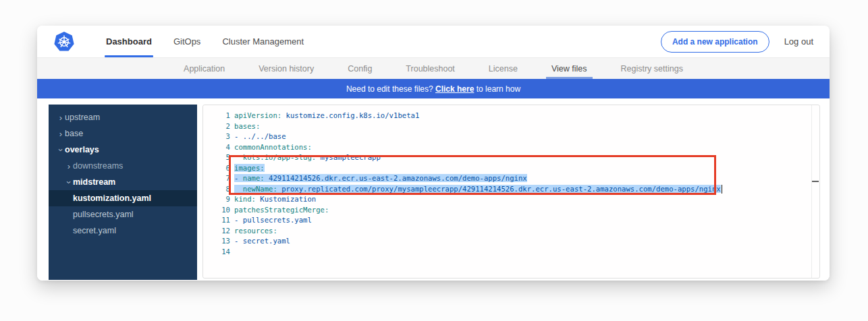  What do you see at coordinates (499, 189) in the screenshot?
I see `yaml-value: proxy.replicated.com/proxy/mysampleecrap…` at bounding box center [499, 189].